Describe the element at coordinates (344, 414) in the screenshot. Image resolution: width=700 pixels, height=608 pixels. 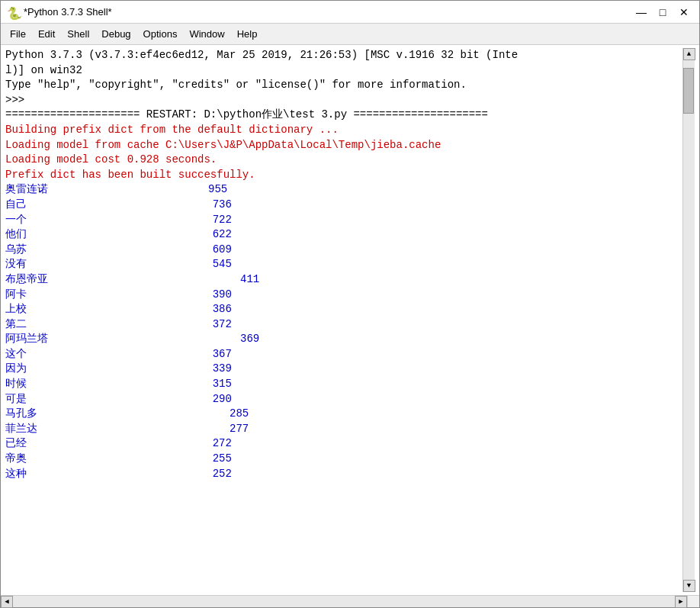
I see `terminal-line: 马孔多 285` at that location.